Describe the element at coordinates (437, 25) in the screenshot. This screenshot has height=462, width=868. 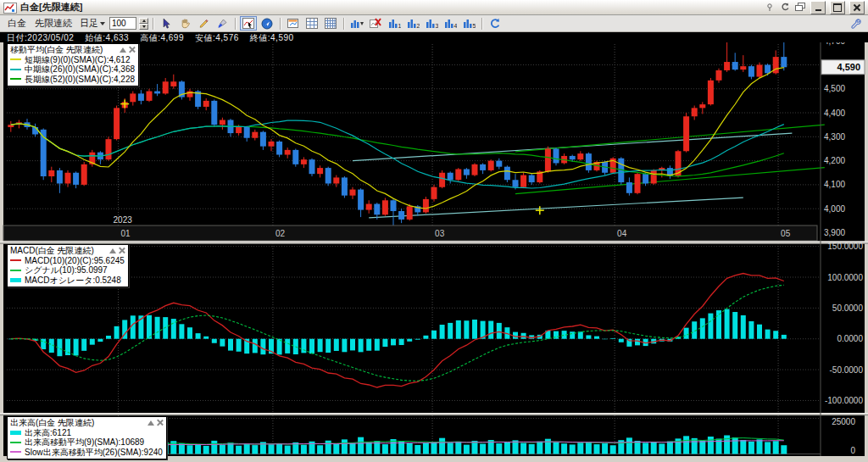
I see `svg-text: 3` at that location.